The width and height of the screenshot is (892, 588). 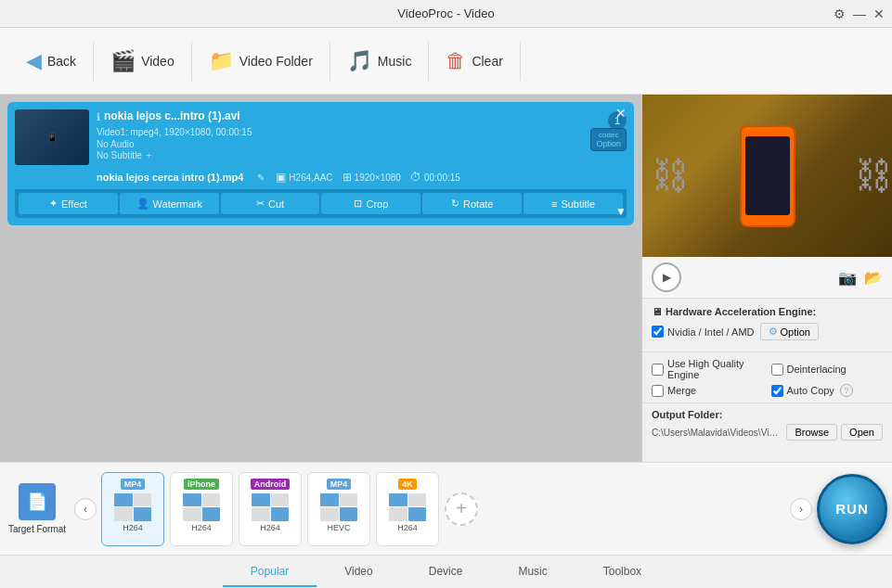 What do you see at coordinates (446, 572) in the screenshot?
I see `tab-device: Device` at bounding box center [446, 572].